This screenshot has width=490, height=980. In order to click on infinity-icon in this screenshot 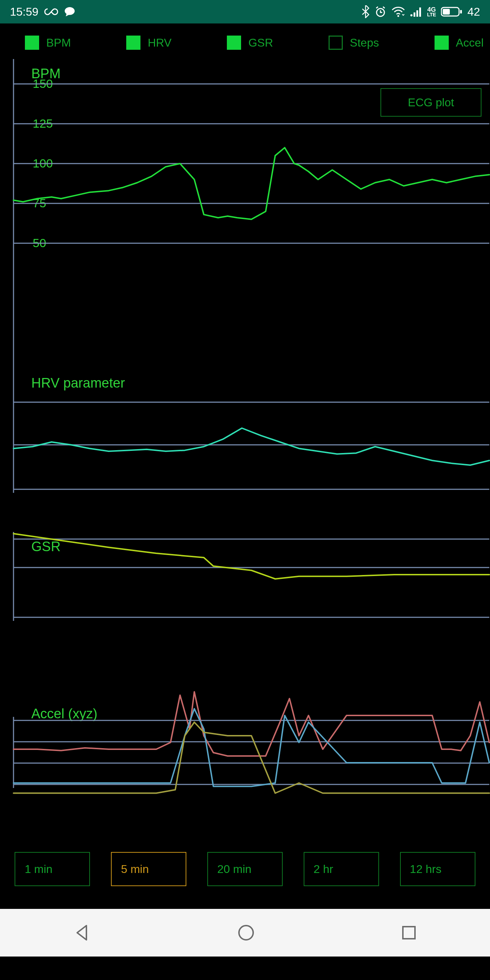, I will do `click(51, 12)`.